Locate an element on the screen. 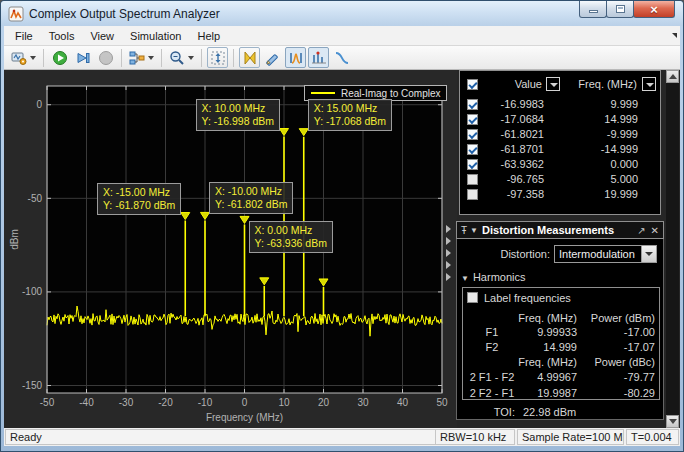 This screenshot has width=684, height=452. distortion-panel-titlebar: Ŧ ▼ Distortion Measurements ↗ ✕ is located at coordinates (560, 230).